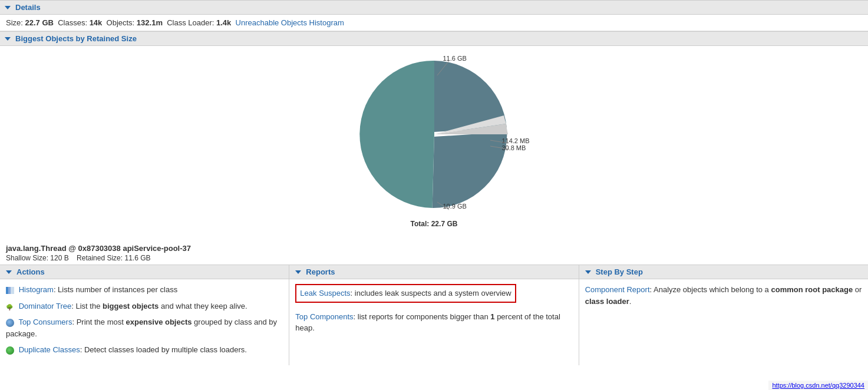 This screenshot has height=390, width=868. What do you see at coordinates (145, 315) in the screenshot?
I see `actions-panel: Actions Histogram: Lists number of insta…` at bounding box center [145, 315].